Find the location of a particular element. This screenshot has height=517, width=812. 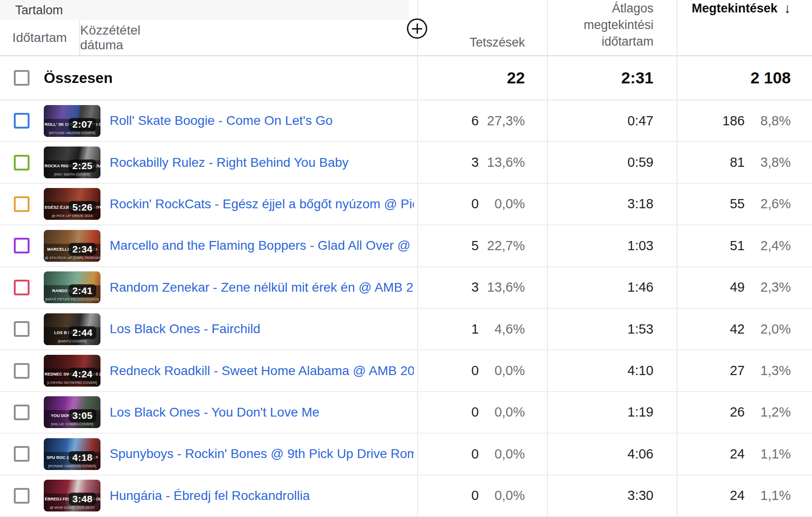

filter-bar: Időtartam Közzététel dátuma is located at coordinates (208, 38).